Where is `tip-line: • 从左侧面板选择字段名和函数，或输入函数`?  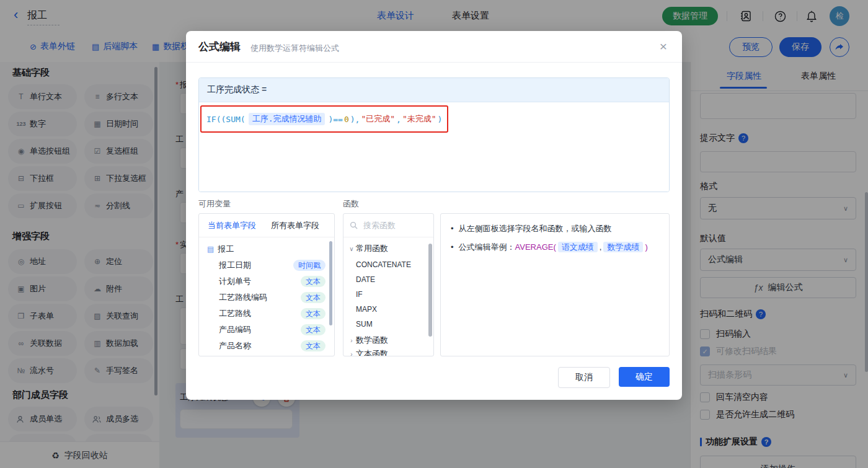 tip-line: • 从左侧面板选择字段名和函数，或输入函数 is located at coordinates (555, 229).